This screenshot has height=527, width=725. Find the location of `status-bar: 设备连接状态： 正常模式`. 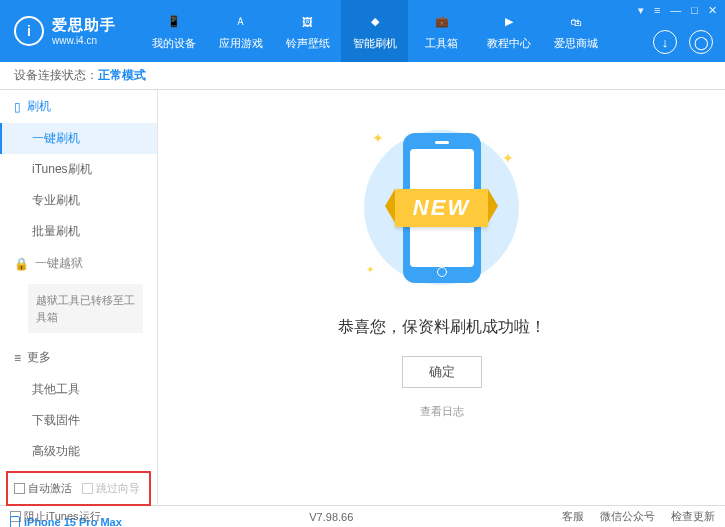

status-bar: 设备连接状态： 正常模式 is located at coordinates (362, 76).